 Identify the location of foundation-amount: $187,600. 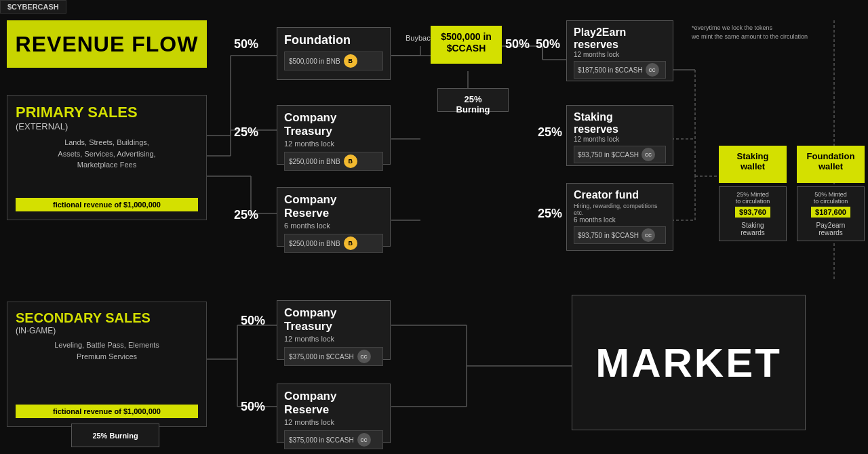
(831, 212).